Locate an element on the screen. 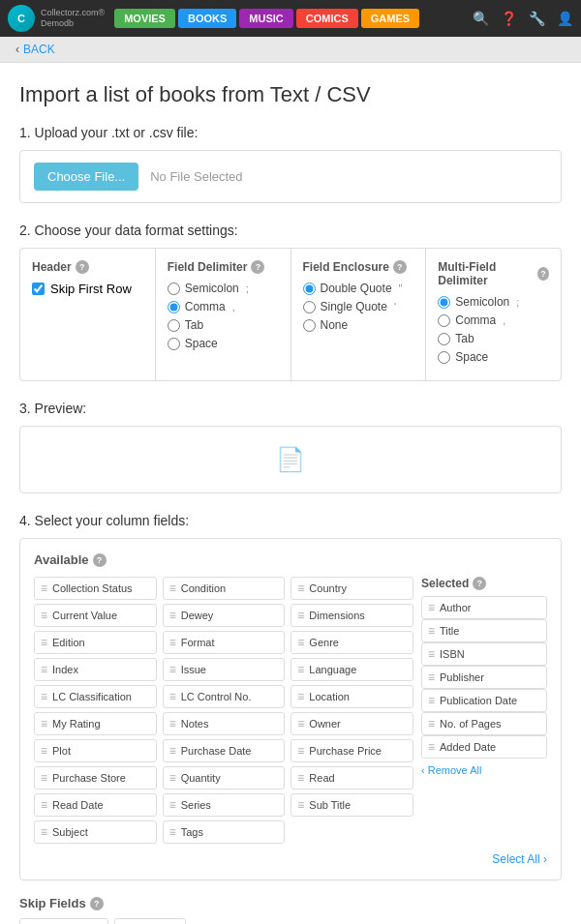 The image size is (581, 924). list-item: ≡Location is located at coordinates (352, 697).